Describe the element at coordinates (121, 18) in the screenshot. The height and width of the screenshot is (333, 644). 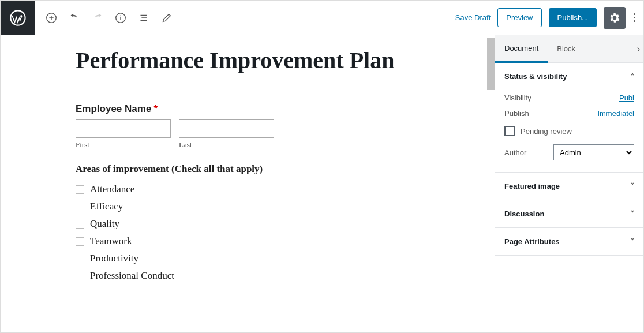
I see `info-button` at that location.